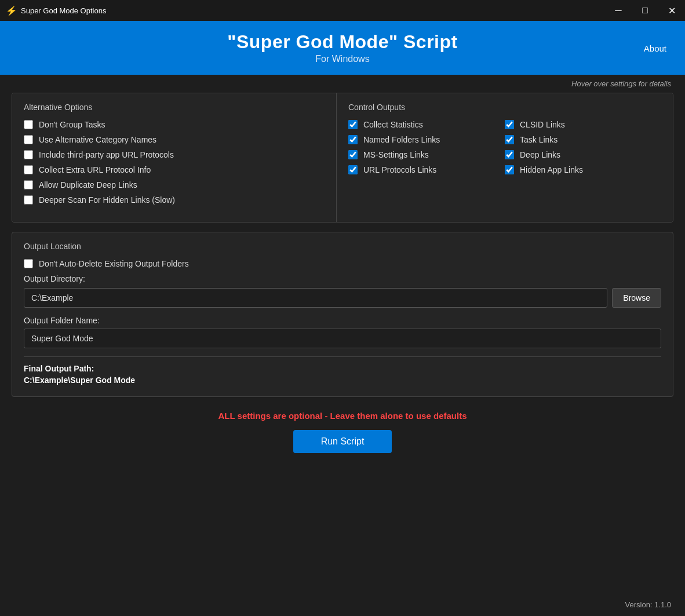  Describe the element at coordinates (174, 185) in the screenshot. I see `checkbox-allow-duplicate: Allow Duplicate Deep Links` at that location.